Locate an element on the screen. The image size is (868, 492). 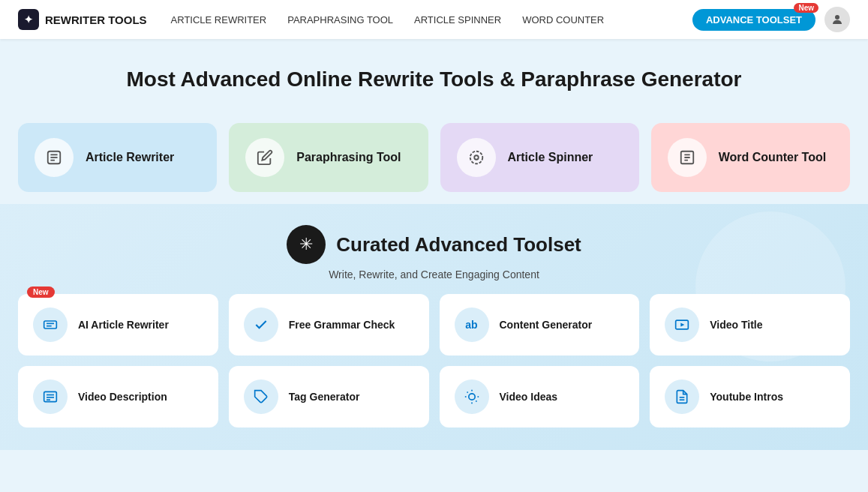
tool-card-article-spinner: Article Spinner is located at coordinates (540, 158).